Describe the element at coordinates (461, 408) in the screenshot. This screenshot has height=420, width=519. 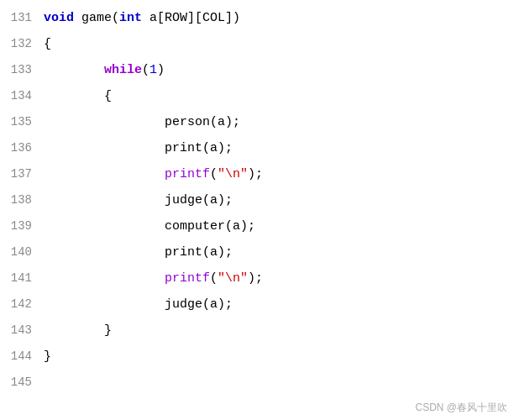
I see `watermark: CSDN @春风十里吹` at that location.